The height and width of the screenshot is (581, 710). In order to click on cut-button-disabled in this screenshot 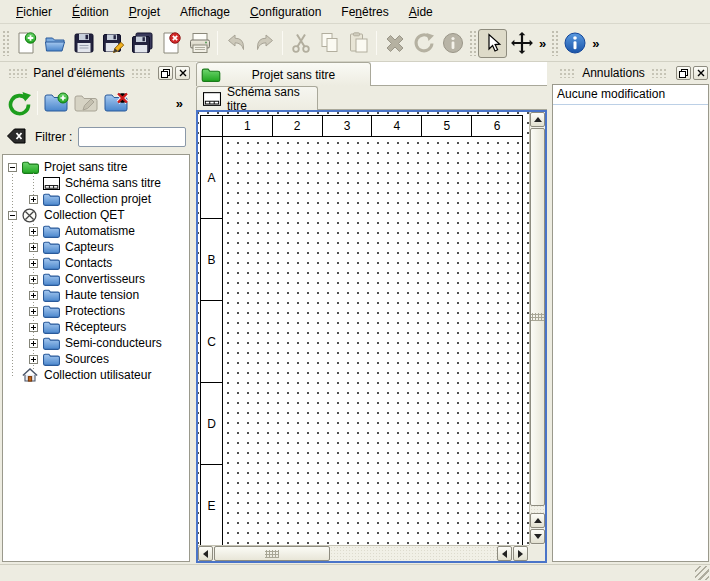, I will do `click(300, 44)`.